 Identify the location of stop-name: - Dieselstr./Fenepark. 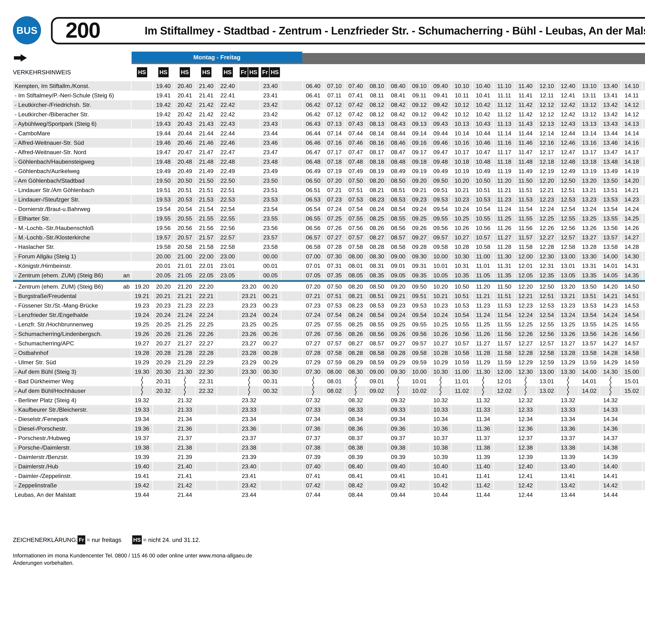
(41, 419).